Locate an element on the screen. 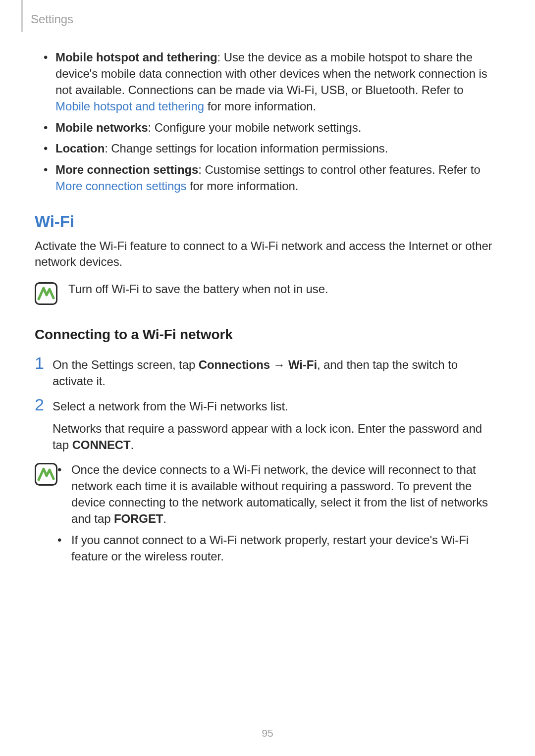 Image resolution: width=535 pixels, height=756 pixels. step-line-2: Networks that require a password appear … is located at coordinates (274, 437).